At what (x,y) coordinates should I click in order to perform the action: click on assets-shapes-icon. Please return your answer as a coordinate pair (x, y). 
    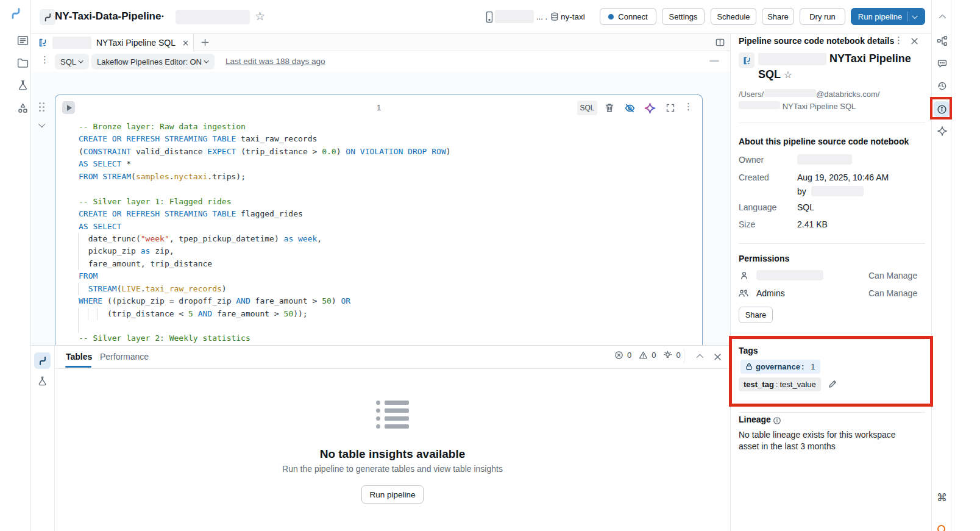
    Looking at the image, I should click on (23, 109).